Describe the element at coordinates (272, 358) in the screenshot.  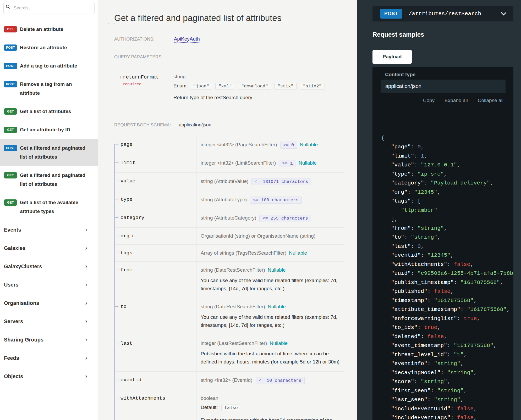
I see `field-description: Published within the last x amount of ti…` at that location.